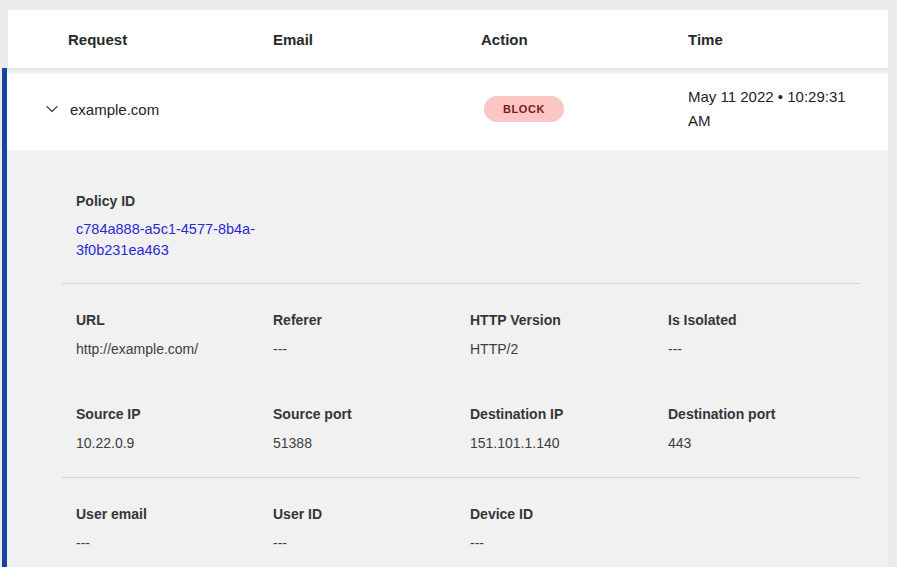  Describe the element at coordinates (52, 109) in the screenshot. I see `chevron-down-icon` at that location.